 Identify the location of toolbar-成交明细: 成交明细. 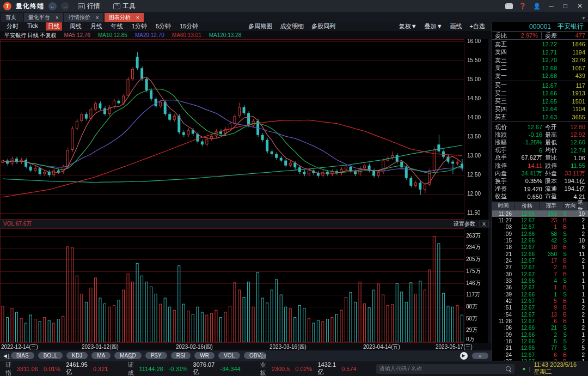
(292, 26).